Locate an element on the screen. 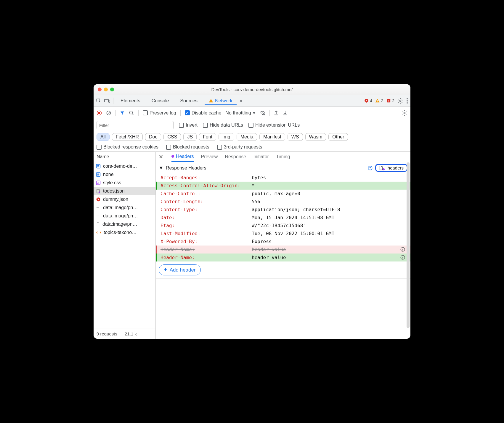 This screenshot has height=423, width=504. hide-extension-urls-checkbox: Hide extension URLs is located at coordinates (274, 125).